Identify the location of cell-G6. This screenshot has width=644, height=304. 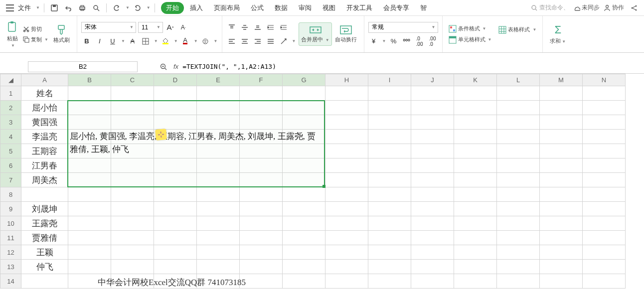
(304, 165).